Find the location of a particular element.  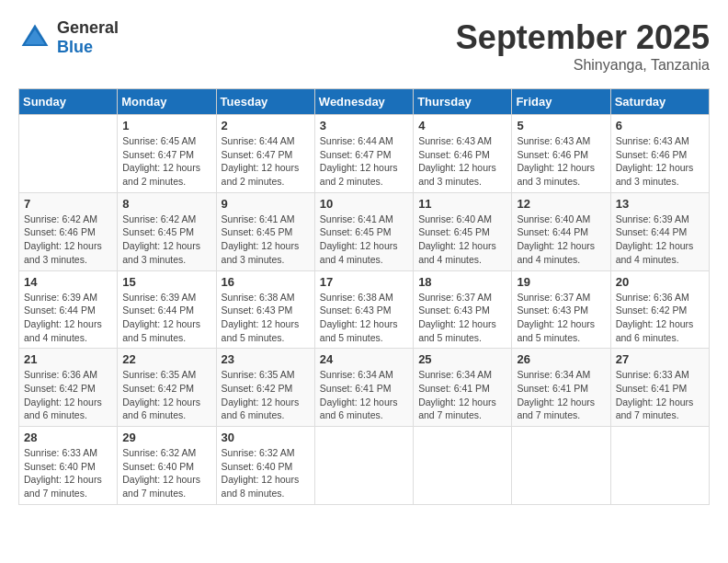

calendar-day: 15Sunrise: 6:39 AM Sunset: 6:44 PM Dayli… is located at coordinates (167, 309).